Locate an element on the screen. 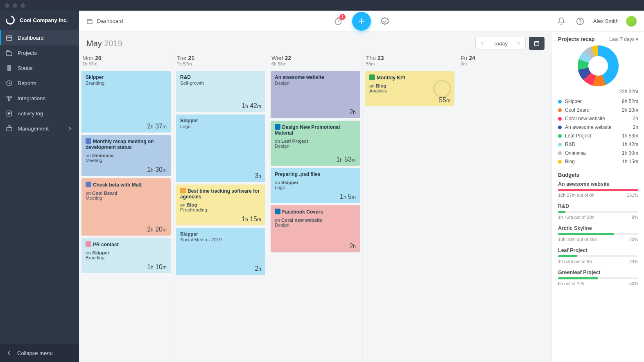  budget-item: Leaf Project1h 53m out of 8h24% is located at coordinates (598, 256).